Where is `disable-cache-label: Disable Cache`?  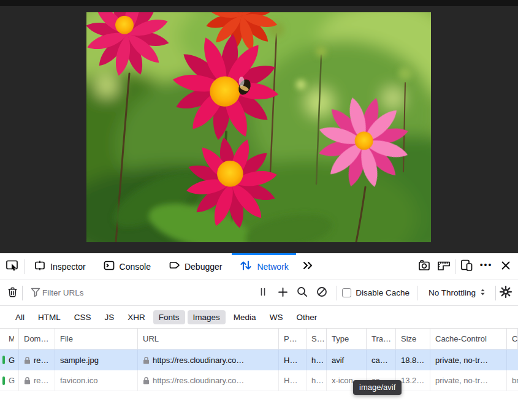 disable-cache-label: Disable Cache is located at coordinates (383, 293).